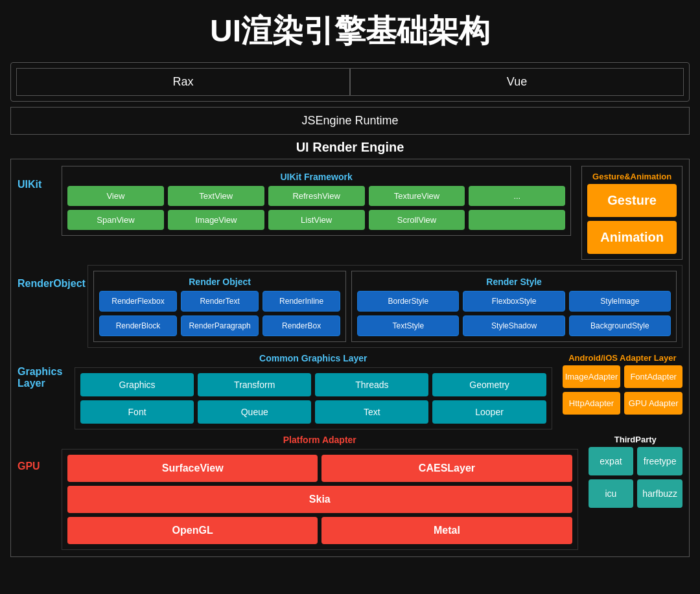 This screenshot has width=700, height=594. Describe the element at coordinates (350, 391) in the screenshot. I see `graphics-layer-section: Graphics Layer Common Graphics Layer Gra…` at that location.